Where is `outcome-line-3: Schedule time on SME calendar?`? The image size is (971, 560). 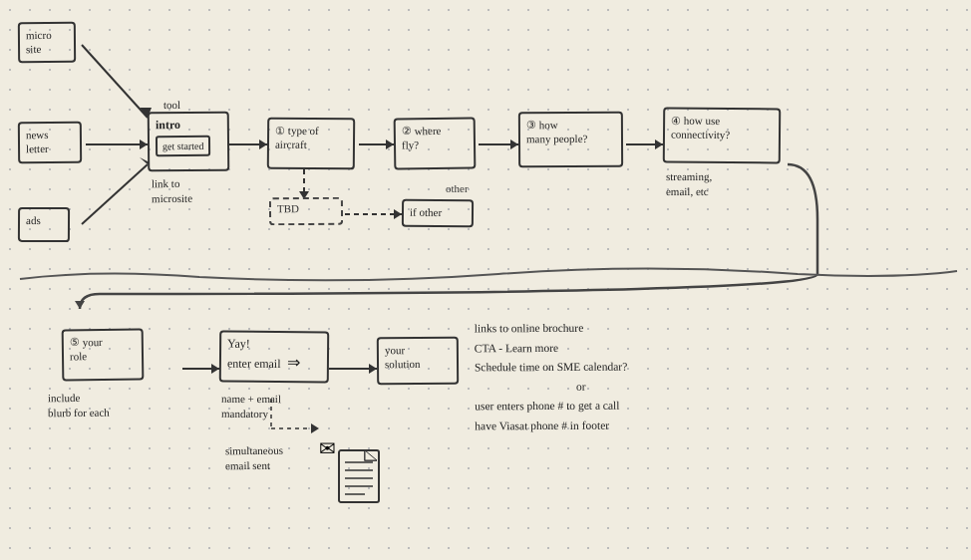 outcome-line-3: Schedule time on SME calendar? is located at coordinates (550, 368).